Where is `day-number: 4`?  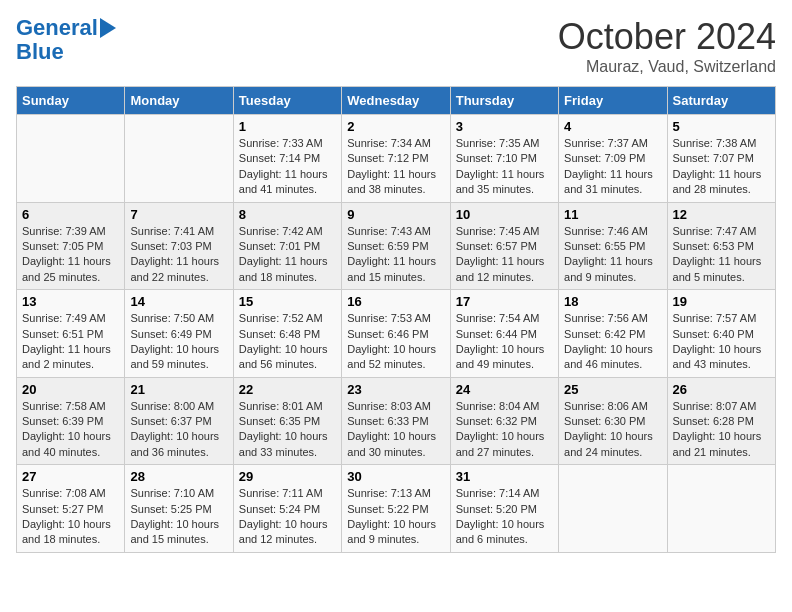
day-number: 4 is located at coordinates (612, 126).